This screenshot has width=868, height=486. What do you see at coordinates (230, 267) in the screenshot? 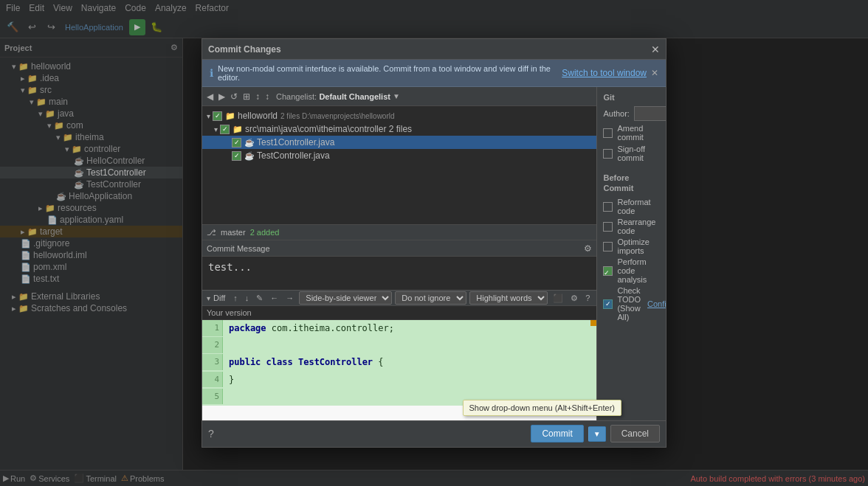
I see `commit-msg-text: test...` at bounding box center [230, 267].